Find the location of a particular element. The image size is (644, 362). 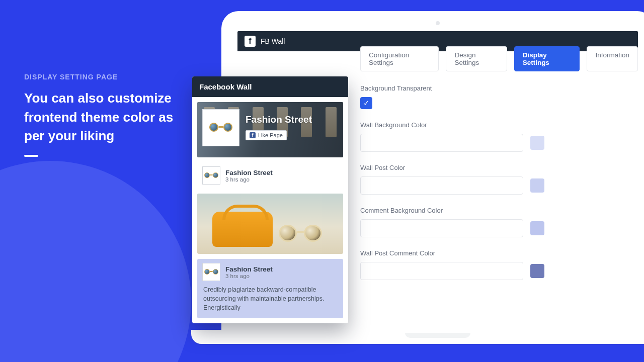

hero-eyebrow: DISPLAY SETTING PAGE is located at coordinates (100, 77).